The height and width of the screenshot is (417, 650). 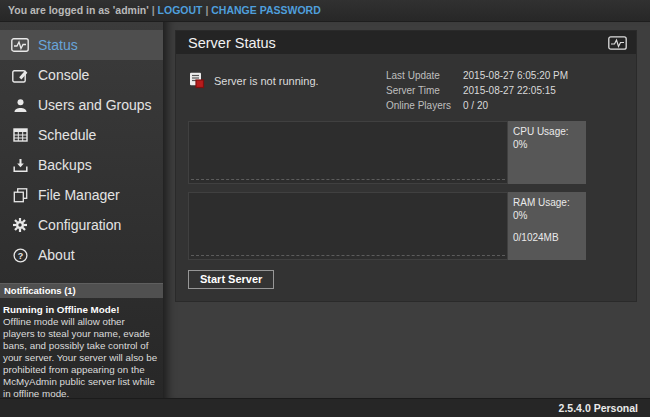 What do you see at coordinates (82, 165) in the screenshot?
I see `sidebar-item-backups: Backups` at bounding box center [82, 165].